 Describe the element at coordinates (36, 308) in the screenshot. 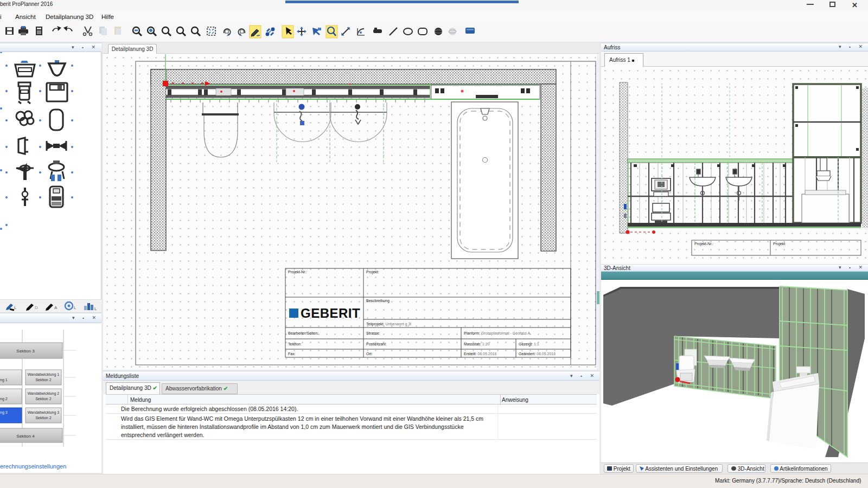

I see `svg-text: D` at that location.